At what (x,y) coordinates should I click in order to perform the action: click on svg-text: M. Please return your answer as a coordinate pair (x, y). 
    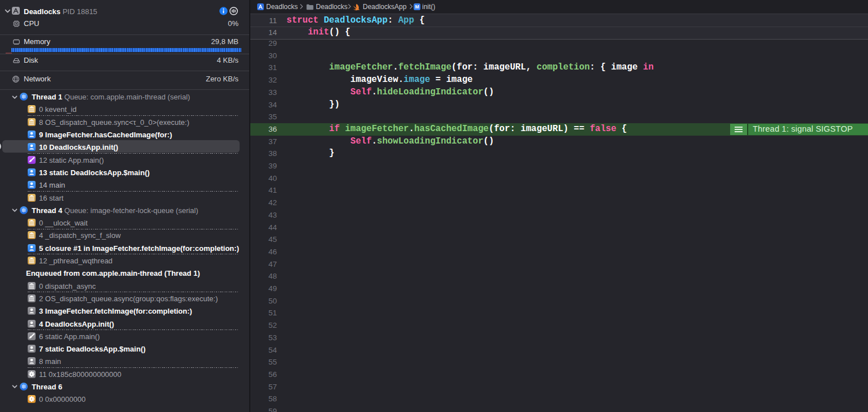
    Looking at the image, I should click on (417, 7).